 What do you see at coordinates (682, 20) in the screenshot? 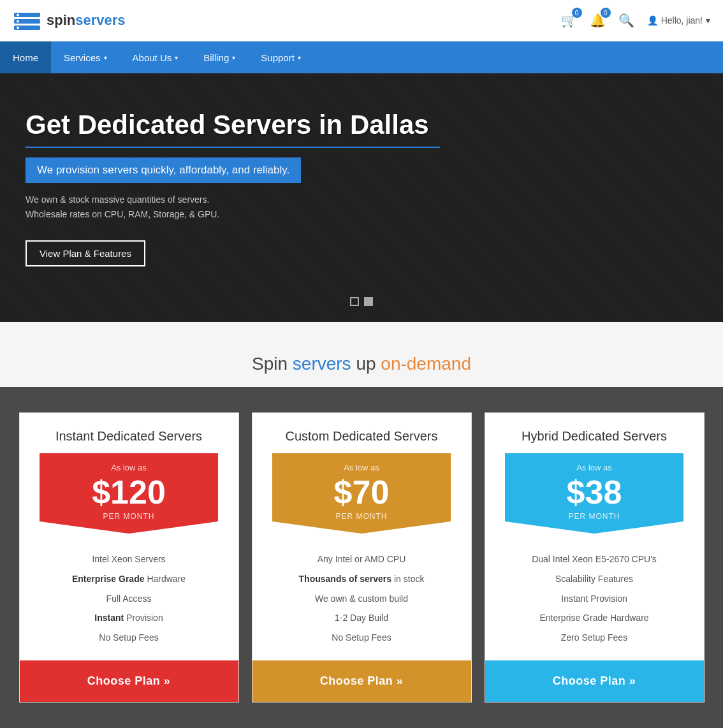
I see `user-greeting: Hello, jian!` at bounding box center [682, 20].